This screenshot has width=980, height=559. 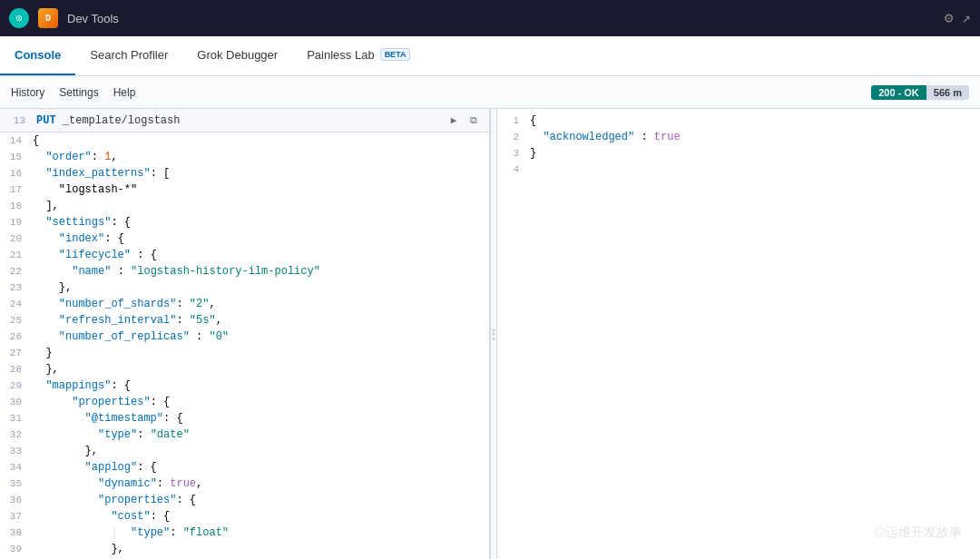 I want to click on table-row: 36 "properties": {, so click(x=245, y=500).